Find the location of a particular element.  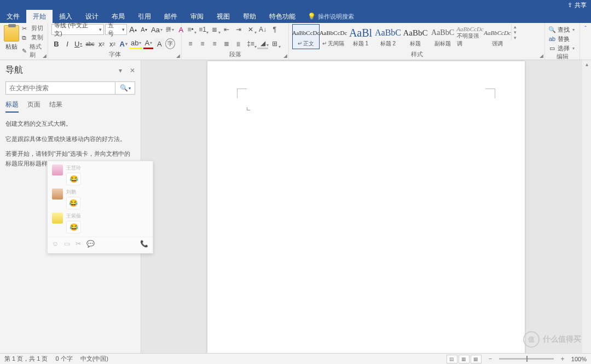

vertical-scrollbar: ▴ is located at coordinates (587, 207).